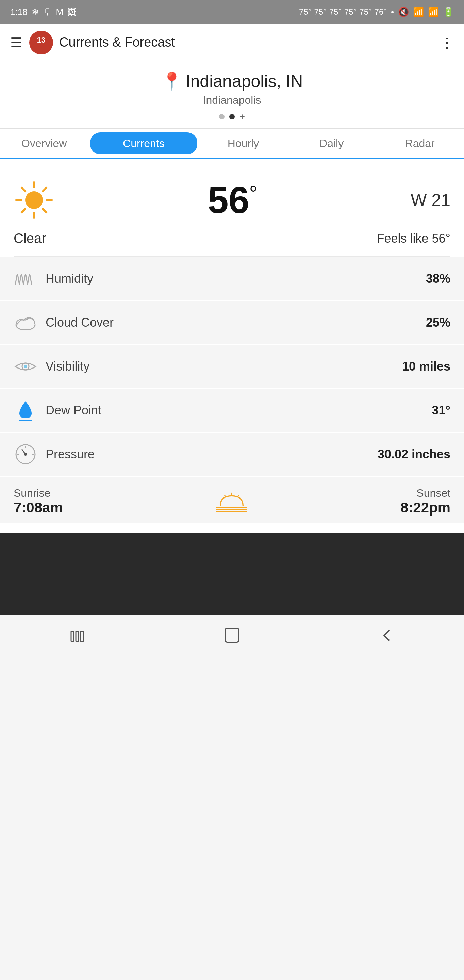 The image size is (464, 980). Describe the element at coordinates (232, 116) in the screenshot. I see `page-dots: +` at that location.